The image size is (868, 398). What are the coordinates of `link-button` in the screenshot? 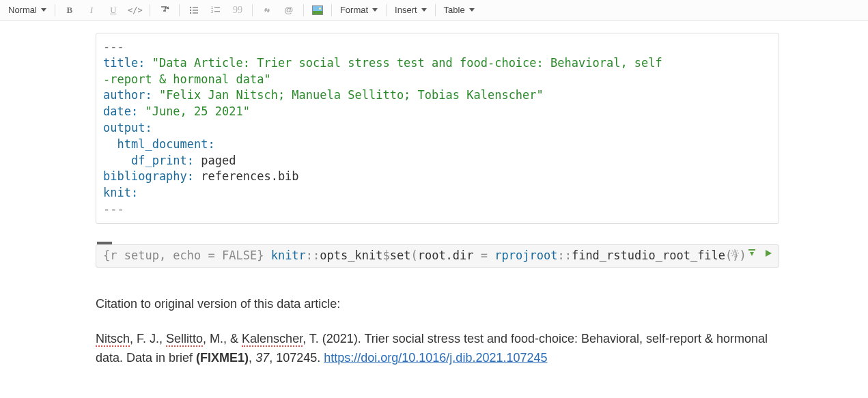 It's located at (267, 10).